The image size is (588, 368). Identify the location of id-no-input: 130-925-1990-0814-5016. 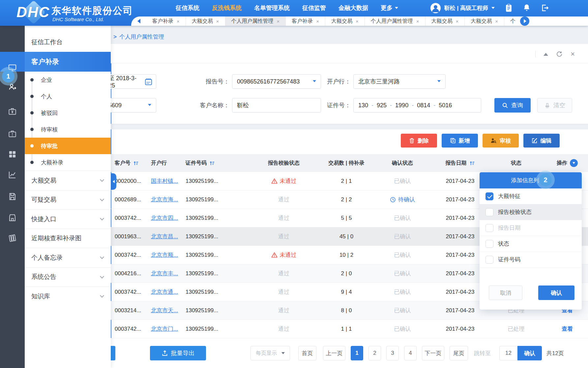
(417, 105).